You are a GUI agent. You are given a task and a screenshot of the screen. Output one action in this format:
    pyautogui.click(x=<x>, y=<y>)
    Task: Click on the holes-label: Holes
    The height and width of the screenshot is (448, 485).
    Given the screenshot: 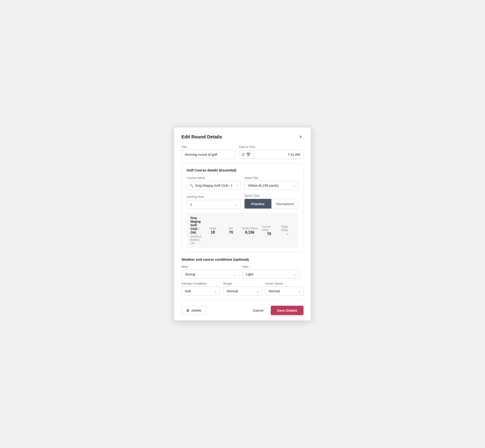 What is the action you would take?
    pyautogui.click(x=213, y=228)
    